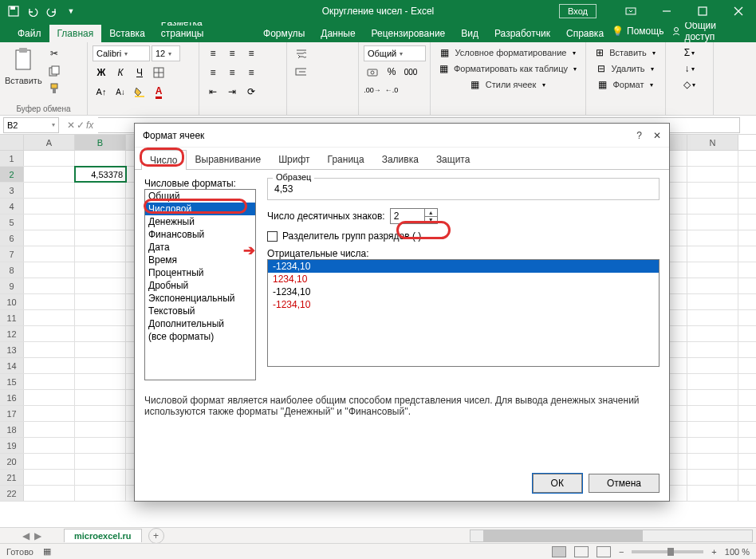 The width and height of the screenshot is (756, 559). Describe the element at coordinates (54, 89) in the screenshot. I see `format-painter-icon` at that location.